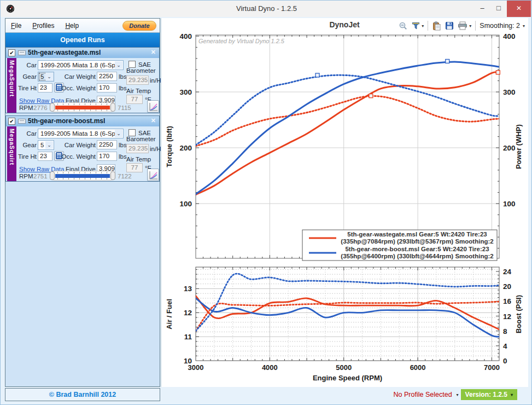 The height and width of the screenshot is (405, 532). Describe the element at coordinates (417, 234) in the screenshot. I see `svg-text:5th-gear-wastegate.msl Gear:5: 5th-gear-wastegate.msl Gear:5 Wt:2420 Ti…` at that location.